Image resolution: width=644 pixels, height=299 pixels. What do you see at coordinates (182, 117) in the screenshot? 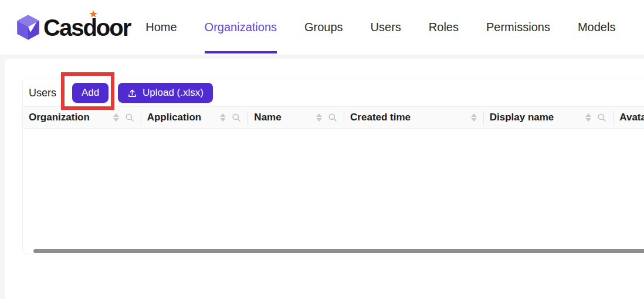
I see `column-label: Application` at bounding box center [182, 117].